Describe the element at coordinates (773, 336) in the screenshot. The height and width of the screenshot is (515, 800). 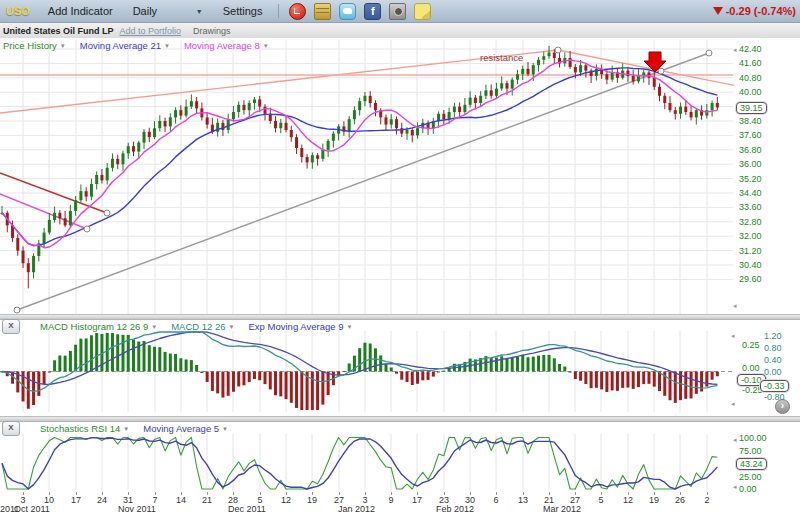
I see `macd-axis-label: 1.20` at that location.